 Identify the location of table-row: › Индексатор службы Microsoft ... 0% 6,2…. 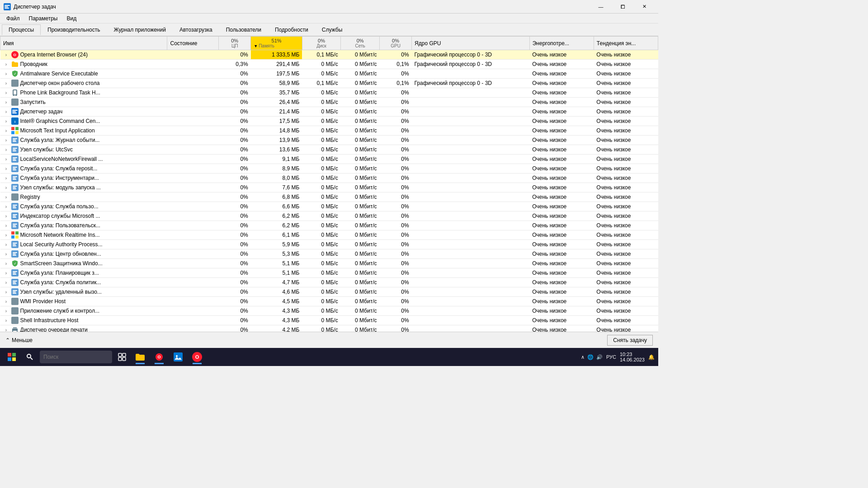
(329, 216).